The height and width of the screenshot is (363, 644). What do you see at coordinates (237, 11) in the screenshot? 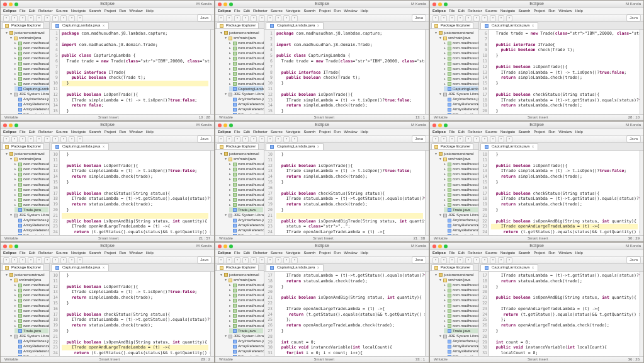
I see `menu-file: File` at bounding box center [237, 11].